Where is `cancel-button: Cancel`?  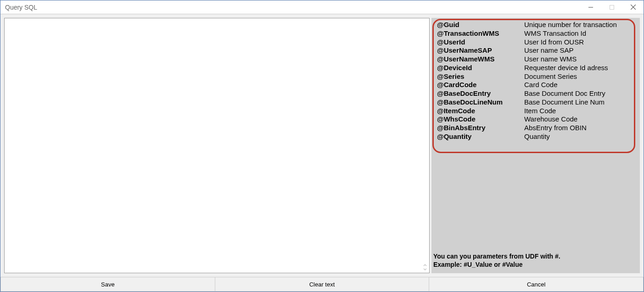 cancel-button: Cancel is located at coordinates (536, 284).